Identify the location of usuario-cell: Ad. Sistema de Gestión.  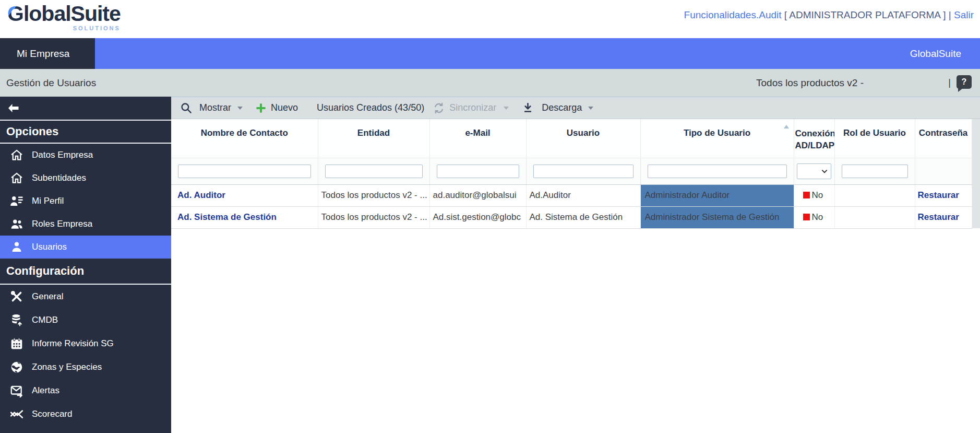
(583, 217).